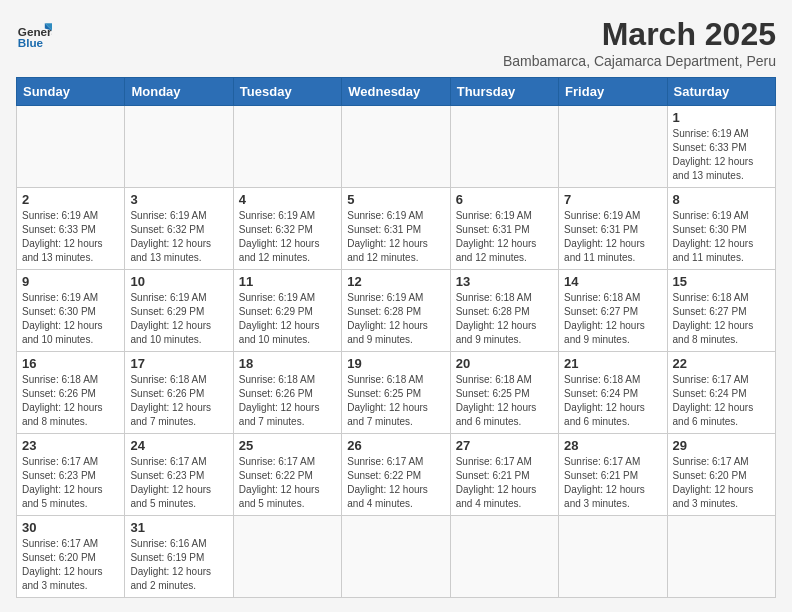  What do you see at coordinates (70, 565) in the screenshot?
I see `day-info: Sunrise: 6:17 AM Sunset: 6:20 PM Dayligh…` at bounding box center [70, 565].